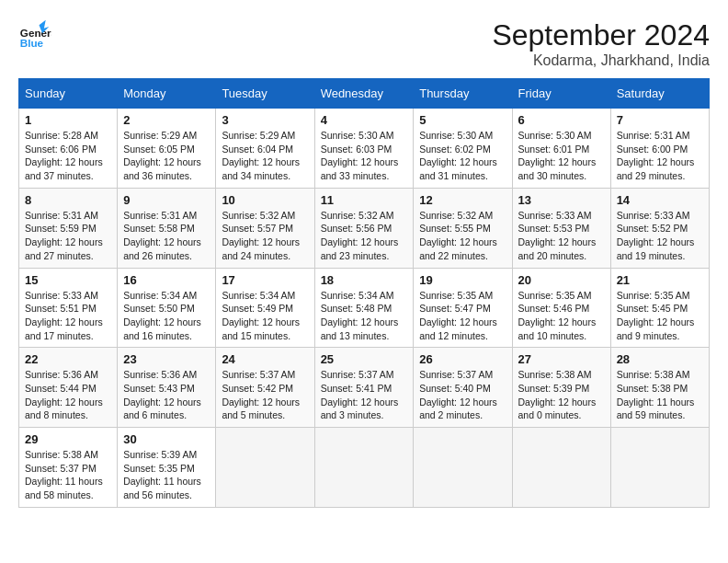  Describe the element at coordinates (660, 388) in the screenshot. I see `day-cell-28: 28 Sunrise: 5:38 AM Sunset: 5:38 PM Dayl…` at that location.